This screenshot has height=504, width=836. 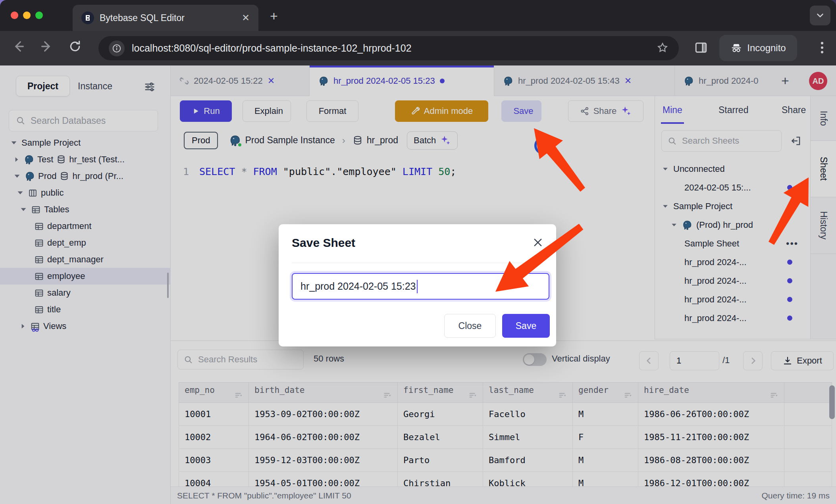 What do you see at coordinates (421, 287) in the screenshot?
I see `sheet-name-input: hr_prod 2024-02-05 15:23` at bounding box center [421, 287].